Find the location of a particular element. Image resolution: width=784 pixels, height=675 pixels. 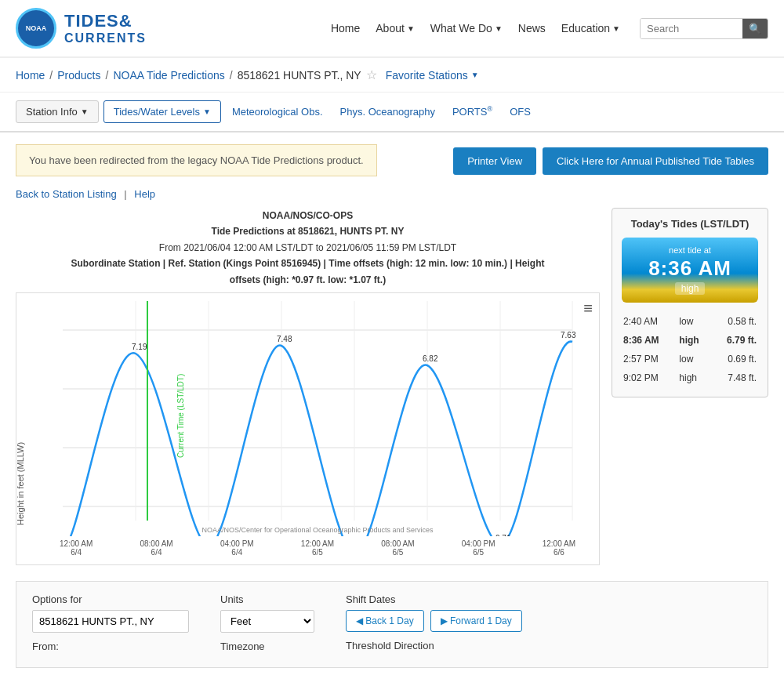

about-chevron-icon: ▼ is located at coordinates (411, 28).